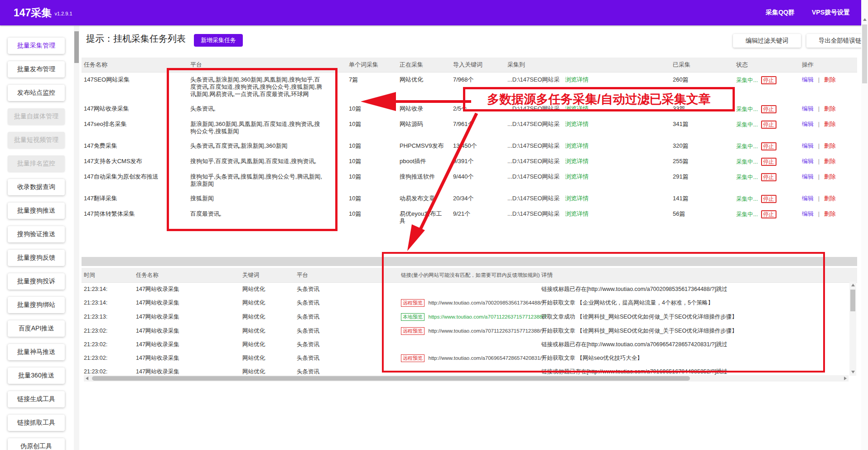 This screenshot has height=450, width=868. What do you see at coordinates (424, 65) in the screenshot?
I see `col-running: 正在采集` at bounding box center [424, 65].